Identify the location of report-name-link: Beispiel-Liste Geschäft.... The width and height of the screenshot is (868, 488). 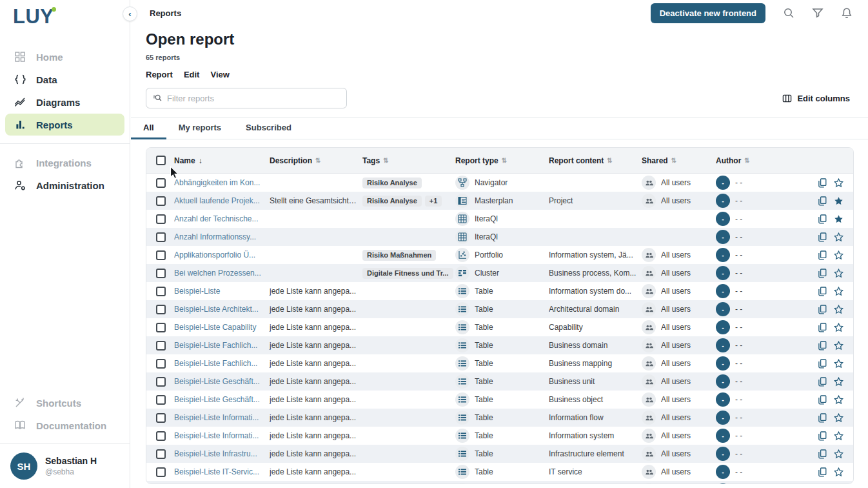
(222, 400).